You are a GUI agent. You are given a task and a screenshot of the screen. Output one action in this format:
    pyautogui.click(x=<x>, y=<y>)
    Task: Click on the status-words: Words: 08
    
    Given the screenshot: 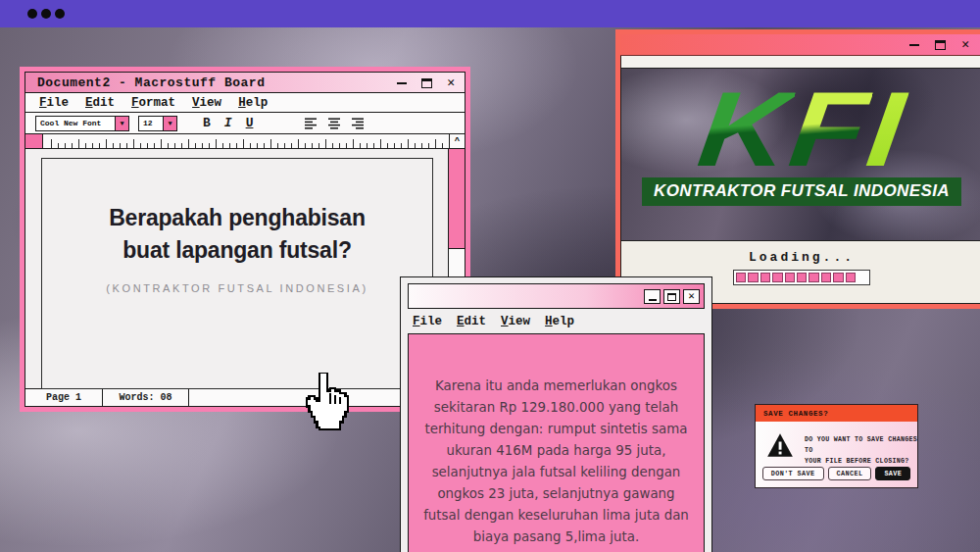 What is the action you would take?
    pyautogui.click(x=146, y=398)
    